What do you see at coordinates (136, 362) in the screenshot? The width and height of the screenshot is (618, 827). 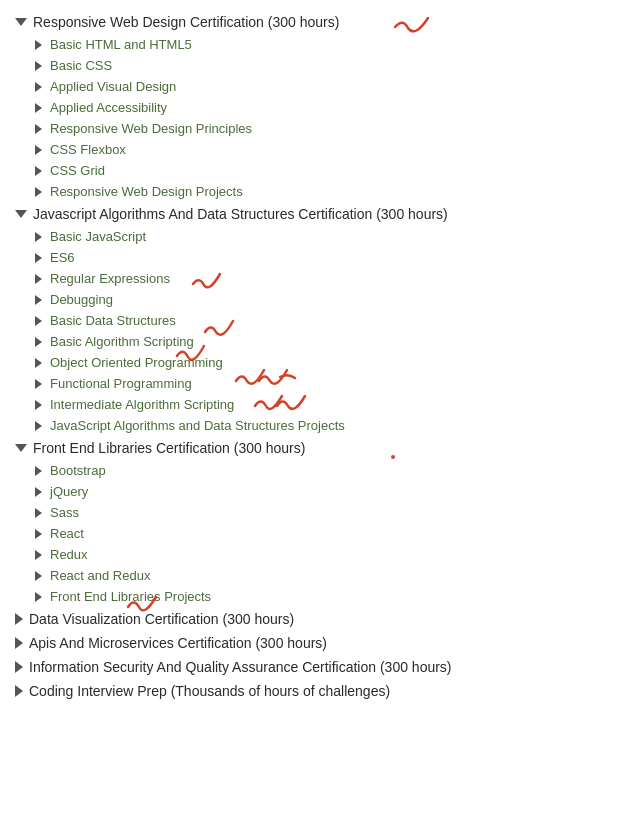 I see `sub-item-label: Object Oriented Programming` at bounding box center [136, 362].